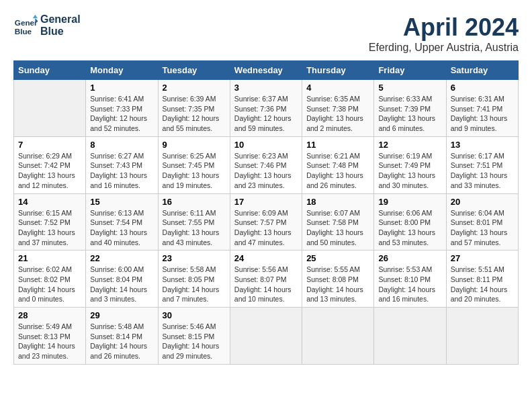 Image resolution: width=532 pixels, height=411 pixels. What do you see at coordinates (338, 145) in the screenshot?
I see `day-number: 11` at bounding box center [338, 145].